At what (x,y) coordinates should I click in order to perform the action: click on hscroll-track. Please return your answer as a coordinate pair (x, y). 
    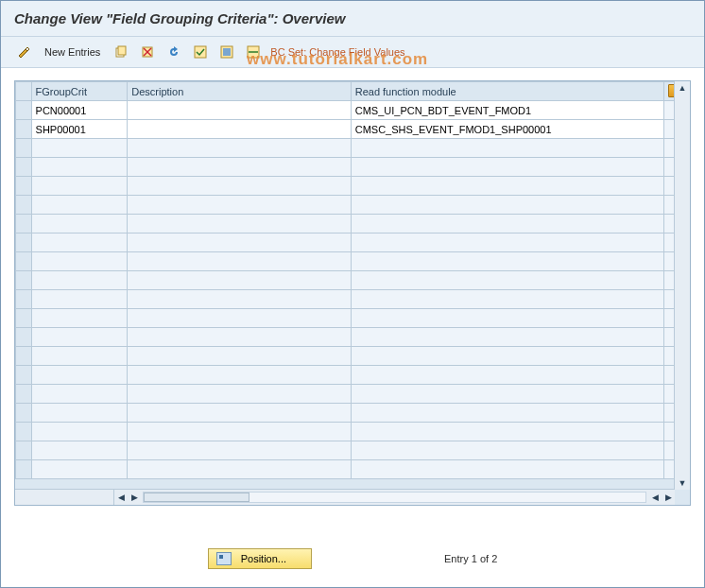
    Looking at the image, I should click on (395, 497).